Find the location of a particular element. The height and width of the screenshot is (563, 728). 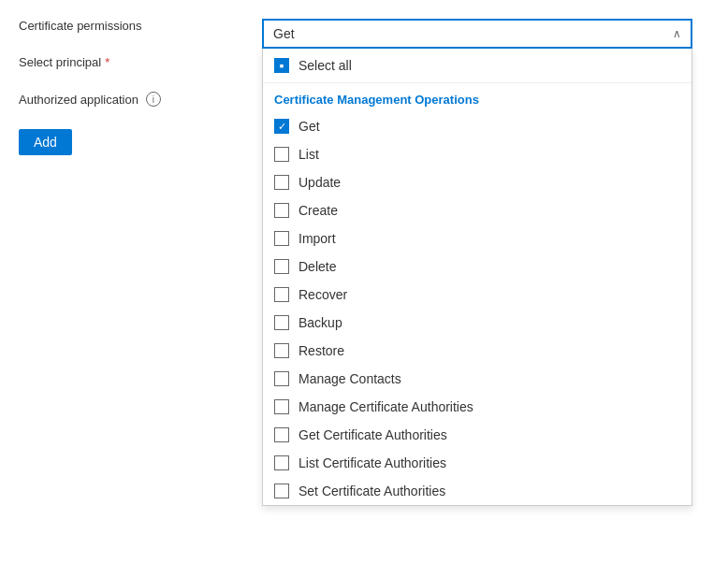

checkbox-label: Manage Certificate Authorities is located at coordinates (386, 407).